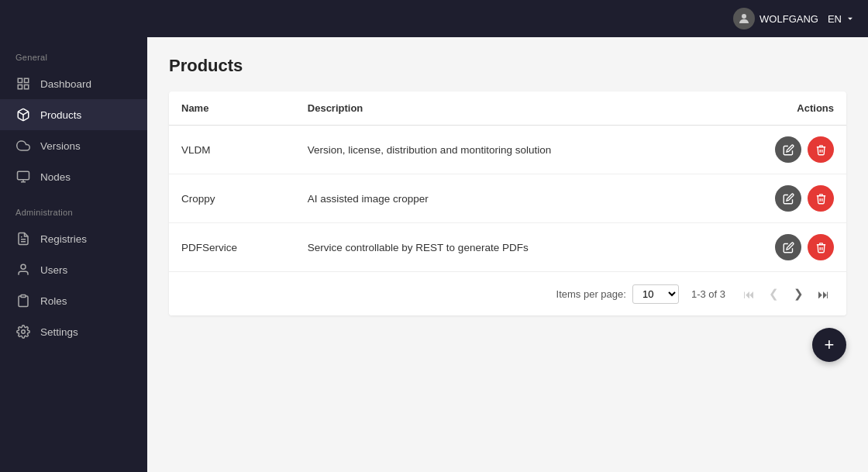 Image resolution: width=868 pixels, height=472 pixels. What do you see at coordinates (56, 177) in the screenshot?
I see `sidebar-nodes-label: Nodes` at bounding box center [56, 177].